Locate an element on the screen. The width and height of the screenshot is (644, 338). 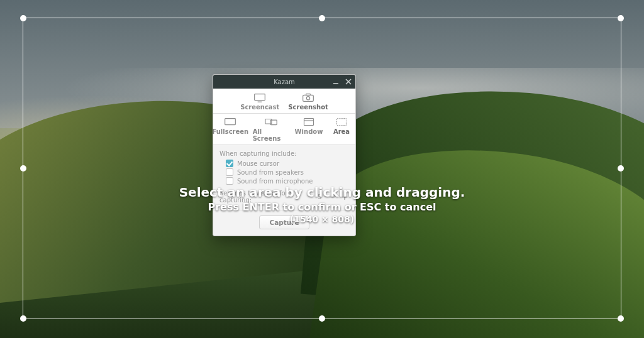
close-button is located at coordinates (348, 82).